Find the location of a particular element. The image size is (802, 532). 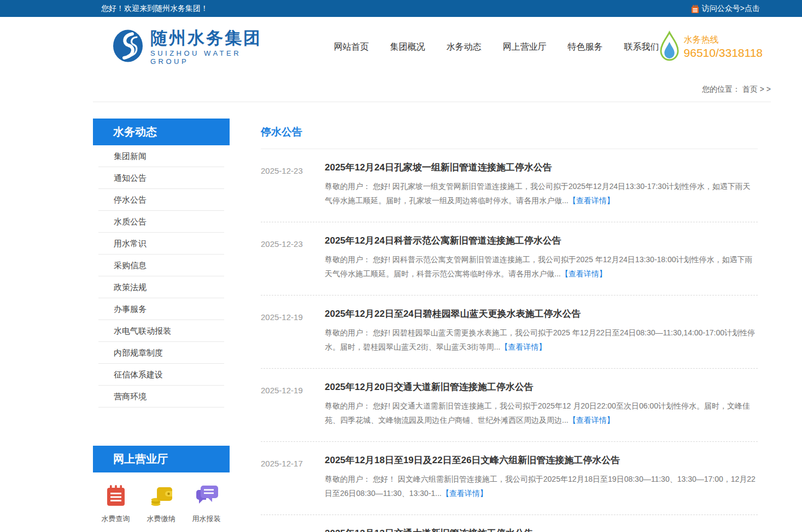

sidebar-item-procurement: 采购信息 is located at coordinates (161, 265).